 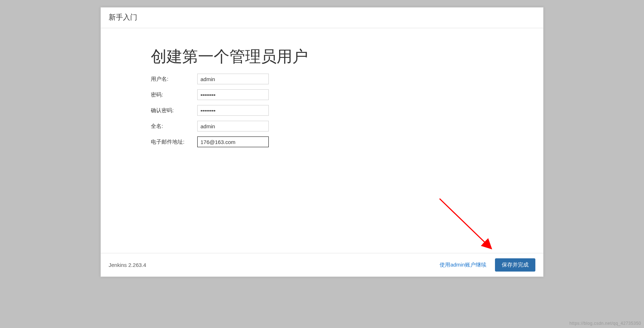 I want to click on footer-actions: 使用admin账户继续 保存并完成, so click(x=487, y=265).